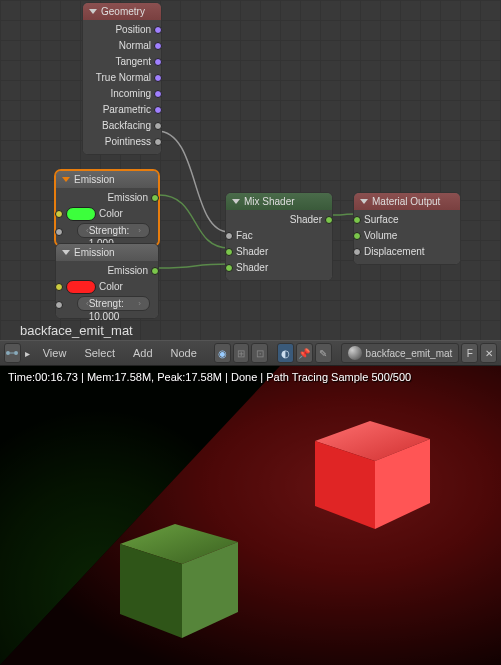  What do you see at coordinates (357, 220) in the screenshot?
I see `socket-surface` at bounding box center [357, 220].